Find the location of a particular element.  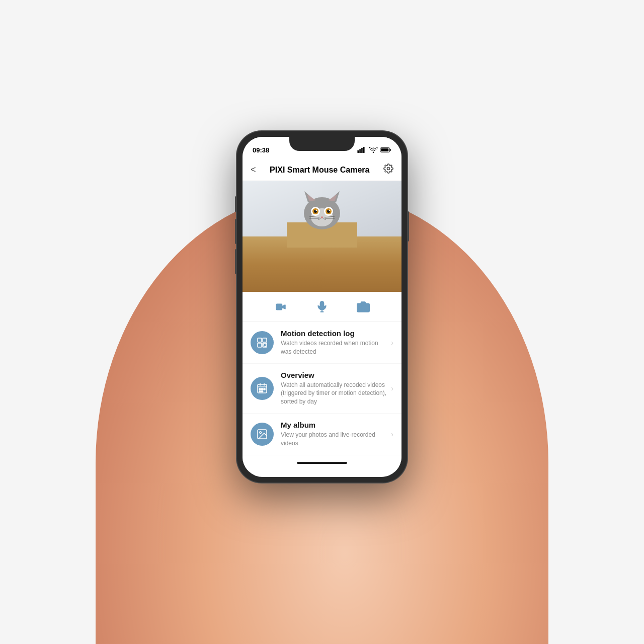

battery-icon is located at coordinates (386, 150).